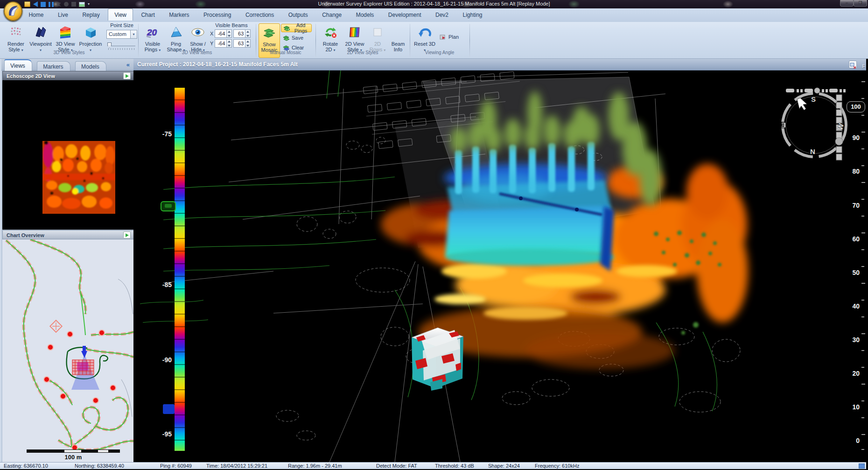  What do you see at coordinates (91, 66) in the screenshot?
I see `tab-models-panel: Models` at bounding box center [91, 66].